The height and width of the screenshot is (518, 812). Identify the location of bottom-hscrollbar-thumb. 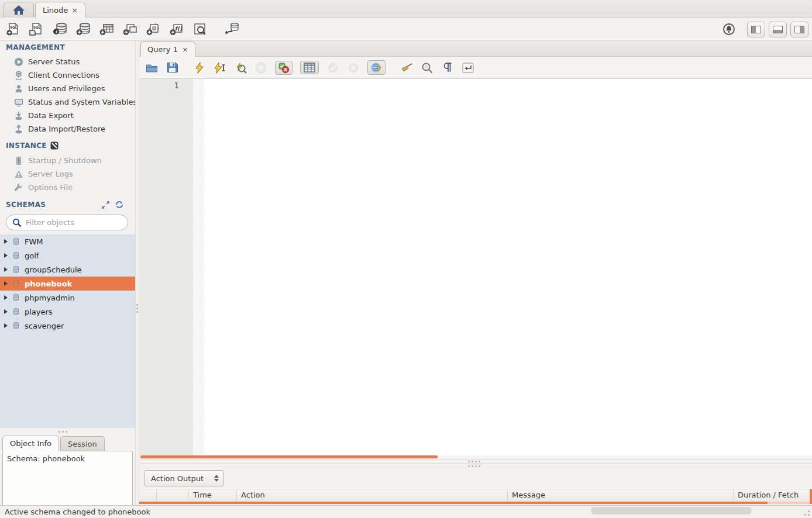
(672, 511).